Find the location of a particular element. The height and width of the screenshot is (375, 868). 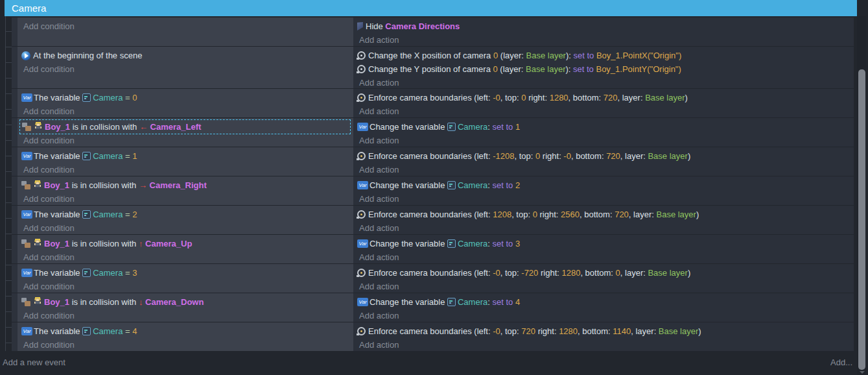

text-segment: 2 is located at coordinates (135, 214).